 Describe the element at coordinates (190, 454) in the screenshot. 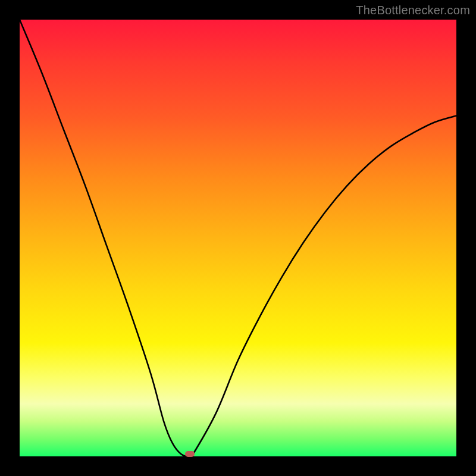

I see `optimum-marker` at that location.